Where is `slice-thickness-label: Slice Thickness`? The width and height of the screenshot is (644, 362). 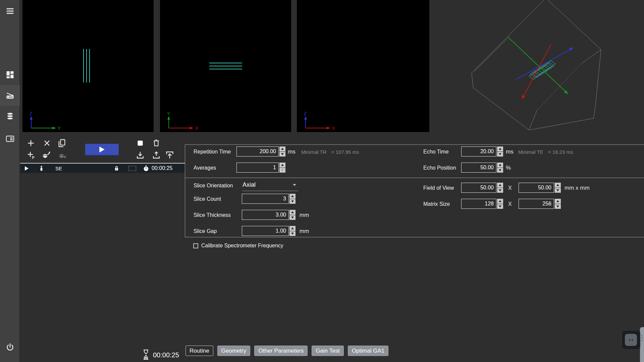 slice-thickness-label: Slice Thickness is located at coordinates (212, 215).